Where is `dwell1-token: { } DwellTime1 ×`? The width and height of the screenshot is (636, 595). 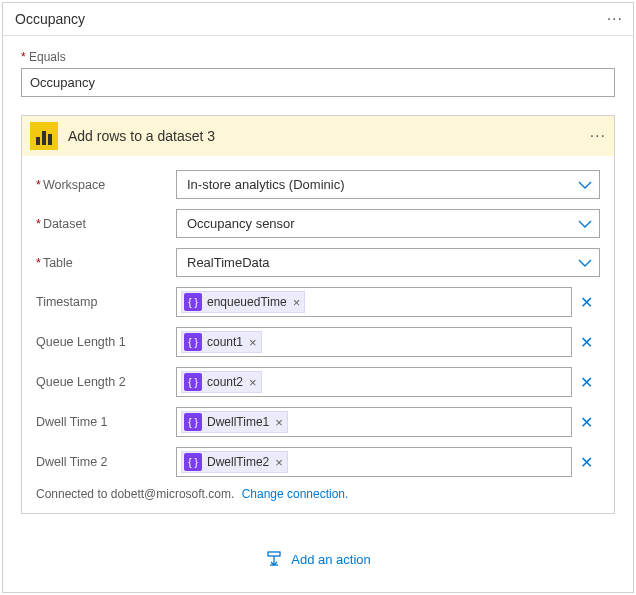
dwell1-token: { } DwellTime1 × is located at coordinates (234, 422).